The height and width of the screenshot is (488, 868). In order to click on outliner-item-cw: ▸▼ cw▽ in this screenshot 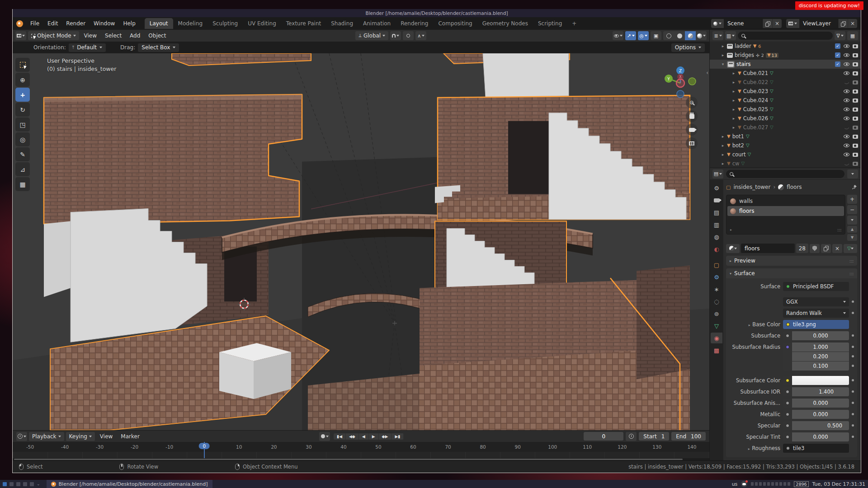, I will do `click(785, 164)`.